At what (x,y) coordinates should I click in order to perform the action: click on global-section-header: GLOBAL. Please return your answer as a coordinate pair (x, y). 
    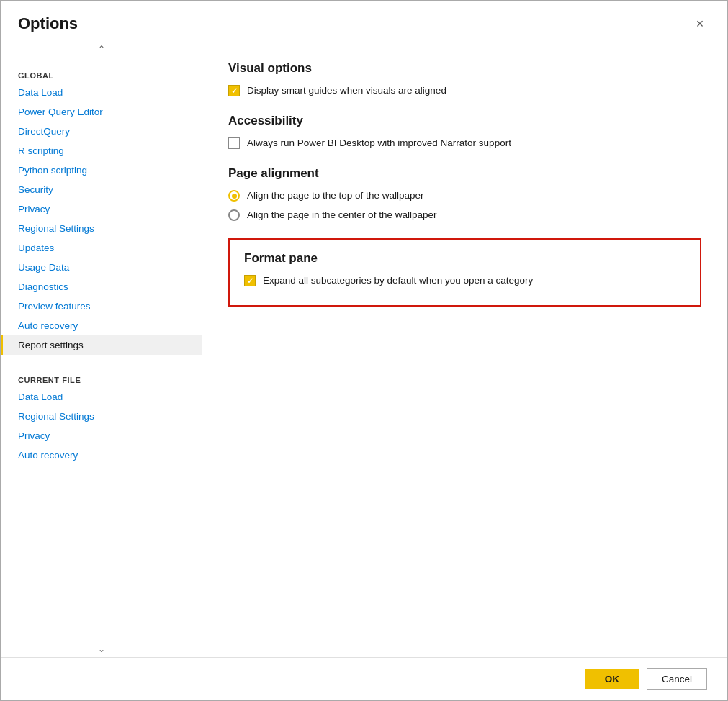
    Looking at the image, I should click on (101, 73).